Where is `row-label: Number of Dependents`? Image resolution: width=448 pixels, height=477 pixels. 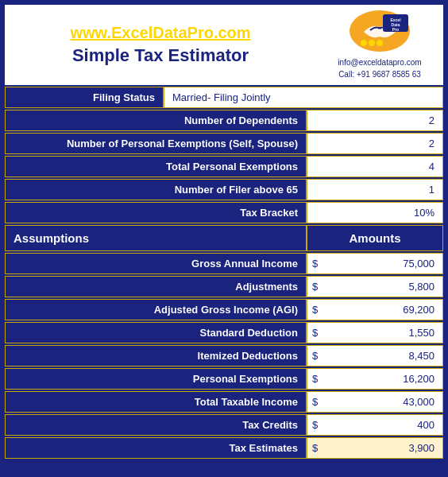
row-label: Number of Dependents is located at coordinates (156, 121).